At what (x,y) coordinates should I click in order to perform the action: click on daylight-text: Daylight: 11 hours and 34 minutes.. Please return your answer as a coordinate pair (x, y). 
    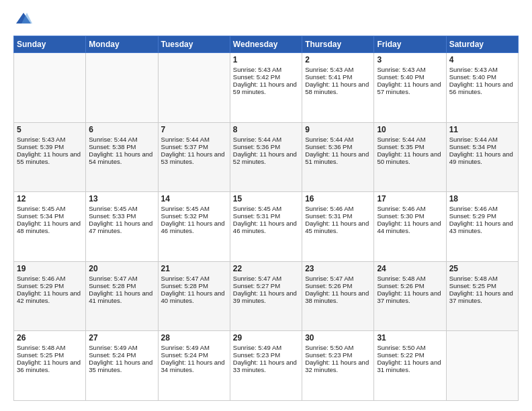
    Looking at the image, I should click on (193, 366).